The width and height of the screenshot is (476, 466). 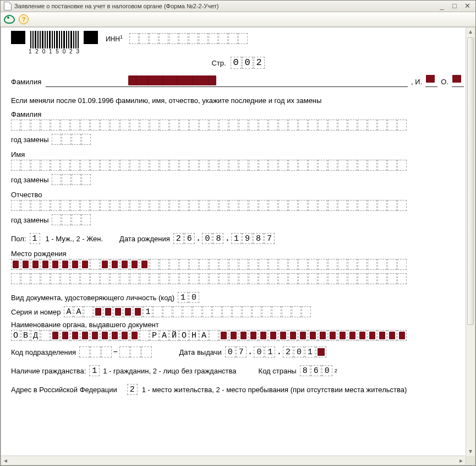 What do you see at coordinates (238, 335) in the screenshot?
I see `doc-issuer-cells: ОВДРАЙОНА` at bounding box center [238, 335].